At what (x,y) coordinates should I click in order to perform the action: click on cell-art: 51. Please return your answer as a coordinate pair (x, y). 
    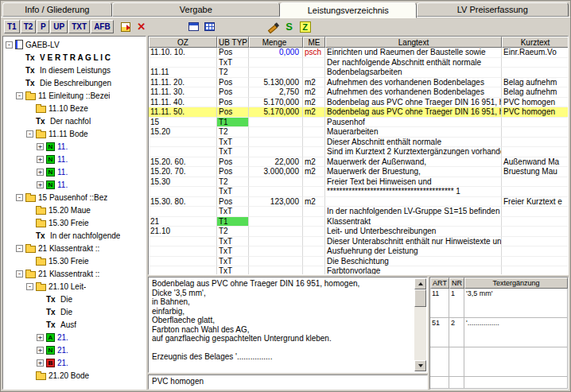
    Looking at the image, I should click on (440, 332).